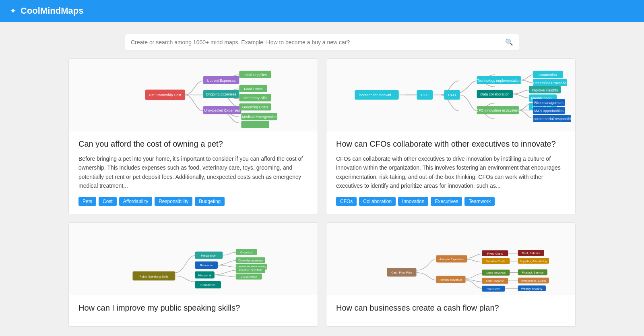 This screenshot has width=644, height=336. Describe the element at coordinates (496, 272) in the screenshot. I see `svg-text: Sales Revenue` at that location.